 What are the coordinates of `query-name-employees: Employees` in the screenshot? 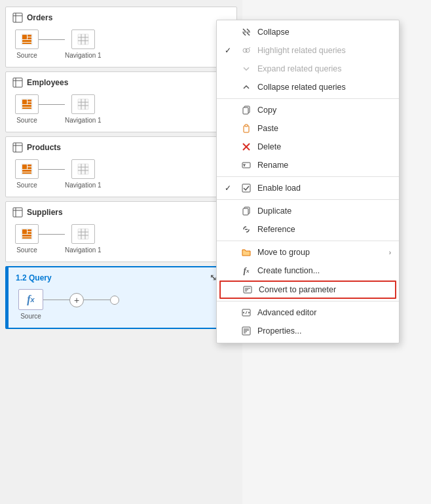 It's located at (47, 83).